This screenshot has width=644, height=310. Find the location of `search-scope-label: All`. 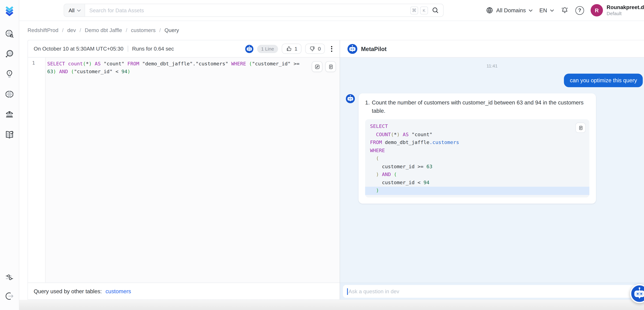

search-scope-label: All is located at coordinates (72, 10).